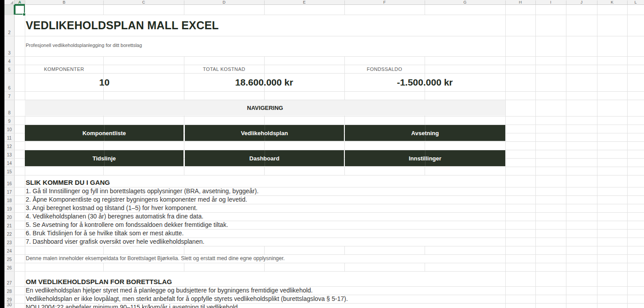  What do you see at coordinates (612, 3) in the screenshot?
I see `column-header-k: K` at bounding box center [612, 3].